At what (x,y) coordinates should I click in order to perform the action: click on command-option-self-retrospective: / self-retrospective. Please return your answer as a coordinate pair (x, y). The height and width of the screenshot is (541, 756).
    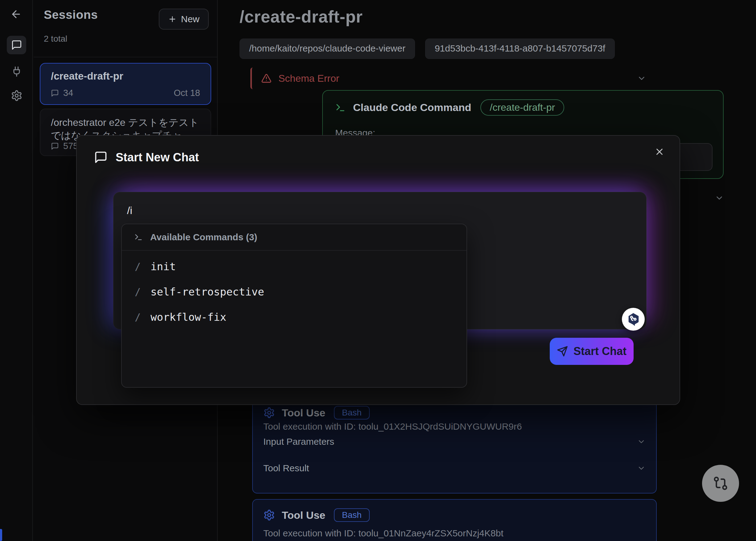
    Looking at the image, I should click on (294, 292).